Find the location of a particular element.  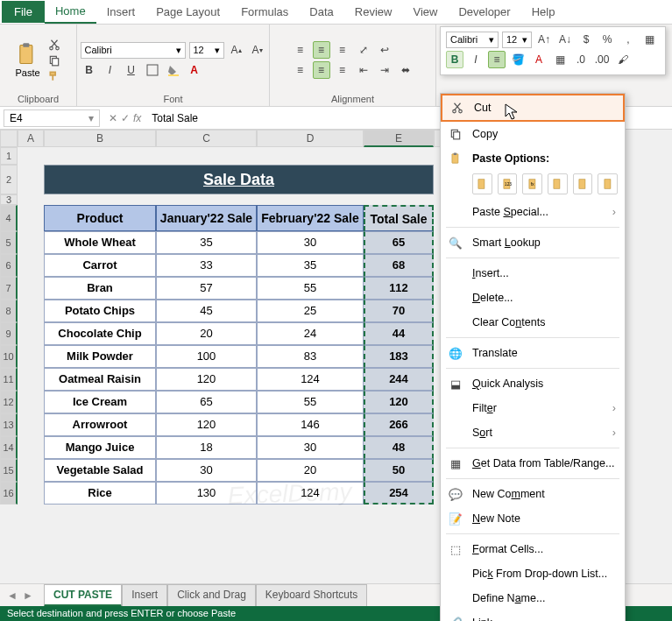

col-header-C: C is located at coordinates (207, 138).